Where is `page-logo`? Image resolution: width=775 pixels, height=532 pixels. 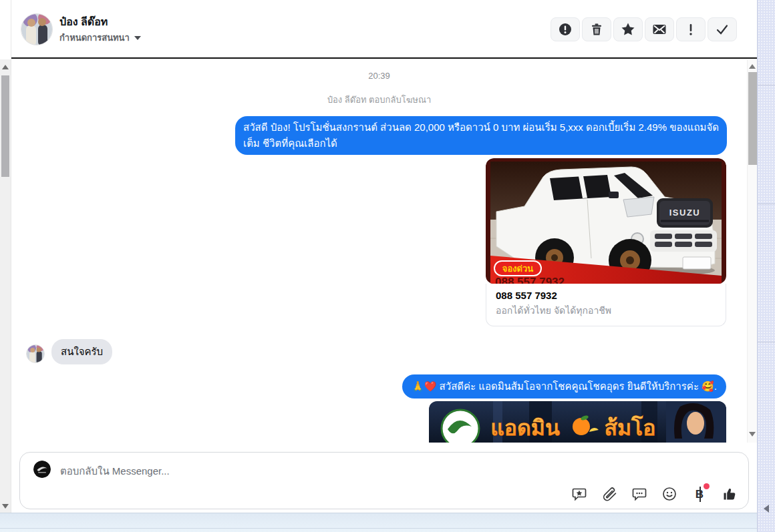
page-logo is located at coordinates (42, 469).